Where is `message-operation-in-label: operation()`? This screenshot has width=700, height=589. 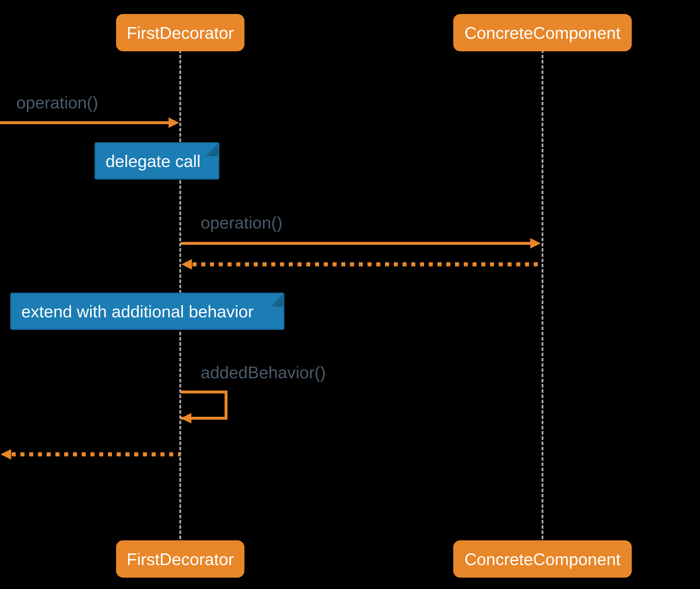
message-operation-in-label: operation() is located at coordinates (57, 103).